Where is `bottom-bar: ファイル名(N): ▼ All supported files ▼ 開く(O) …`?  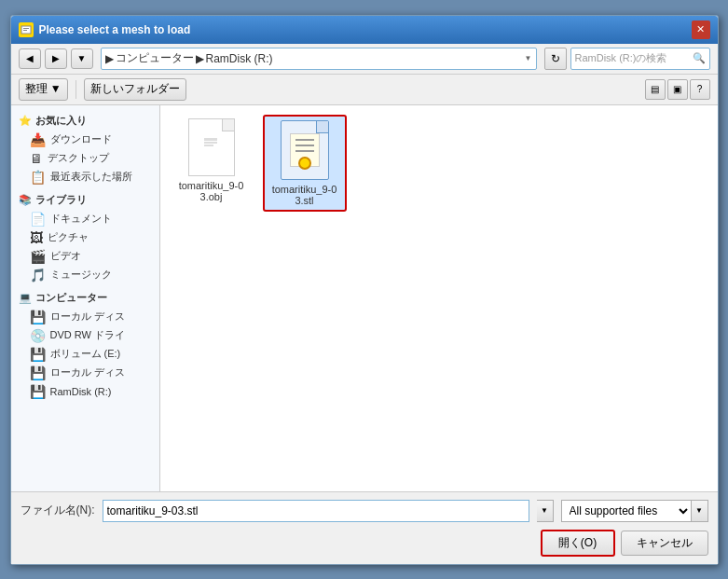
bottom-bar: ファイル名(N): ▼ All supported files ▼ 開く(O) … is located at coordinates (364, 528).